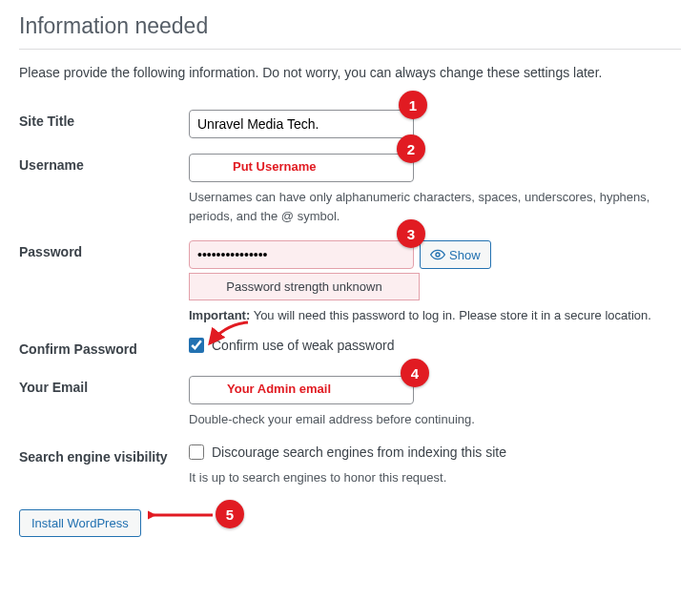 The height and width of the screenshot is (599, 700). Describe the element at coordinates (104, 124) in the screenshot. I see `site-title-label: Site Title` at that location.